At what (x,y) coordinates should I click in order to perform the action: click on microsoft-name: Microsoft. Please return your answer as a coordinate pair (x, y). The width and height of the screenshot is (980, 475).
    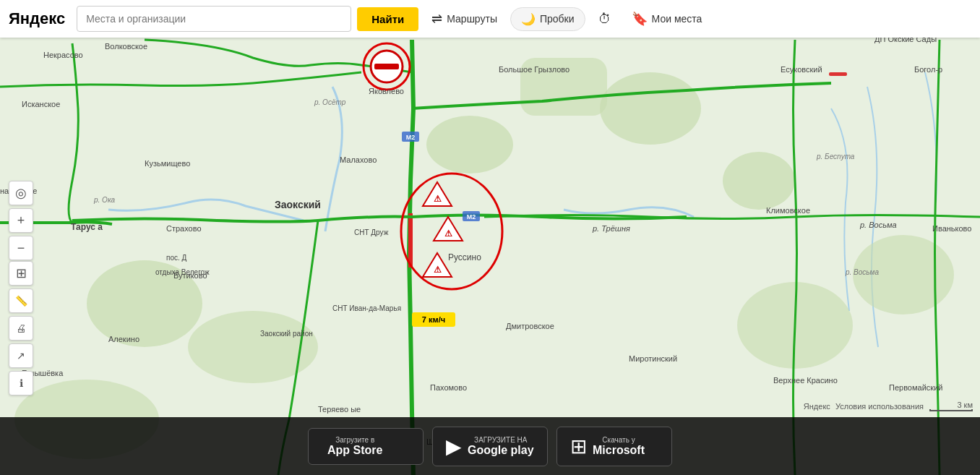
    Looking at the image, I should click on (619, 450).